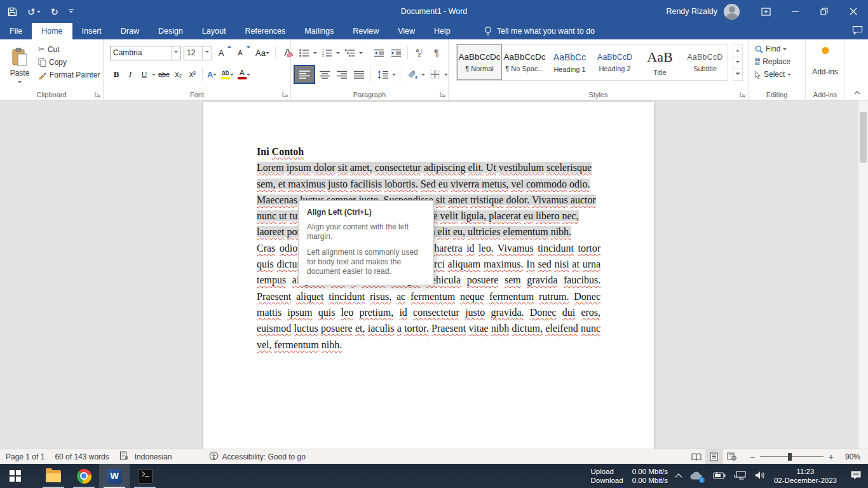 The image size is (868, 488). Describe the element at coordinates (207, 53) in the screenshot. I see `font-size-dropdown-icon` at that location.